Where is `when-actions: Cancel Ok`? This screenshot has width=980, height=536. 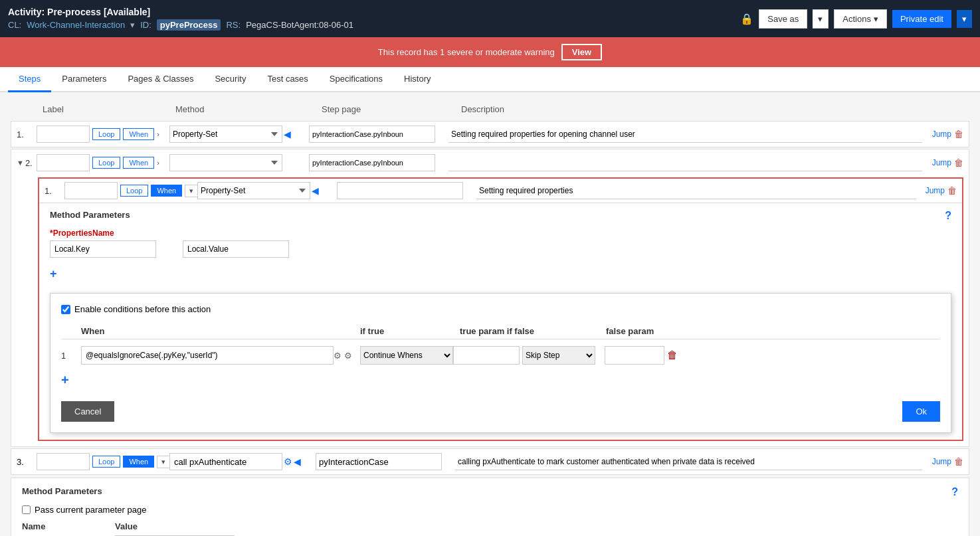
when-actions: Cancel Ok is located at coordinates (501, 412).